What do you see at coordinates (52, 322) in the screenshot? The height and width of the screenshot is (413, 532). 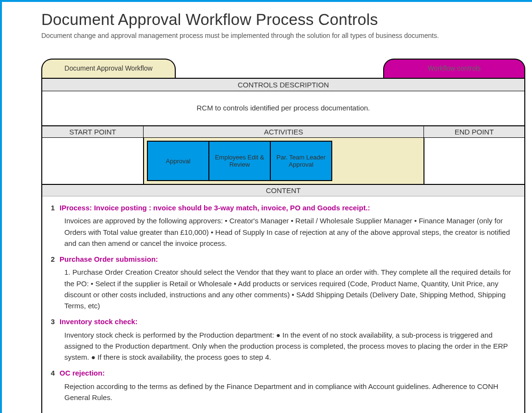 I see `content-item-number: 3` at bounding box center [52, 322].